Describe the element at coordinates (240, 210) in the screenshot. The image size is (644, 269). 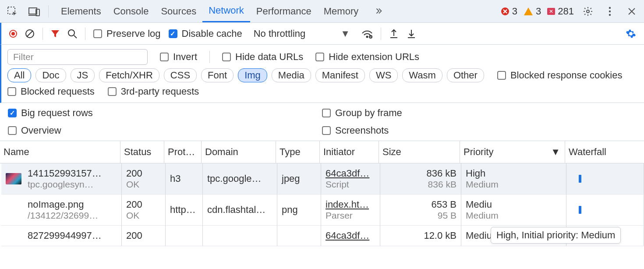
I see `domain: cdn.flashtal…` at that location.